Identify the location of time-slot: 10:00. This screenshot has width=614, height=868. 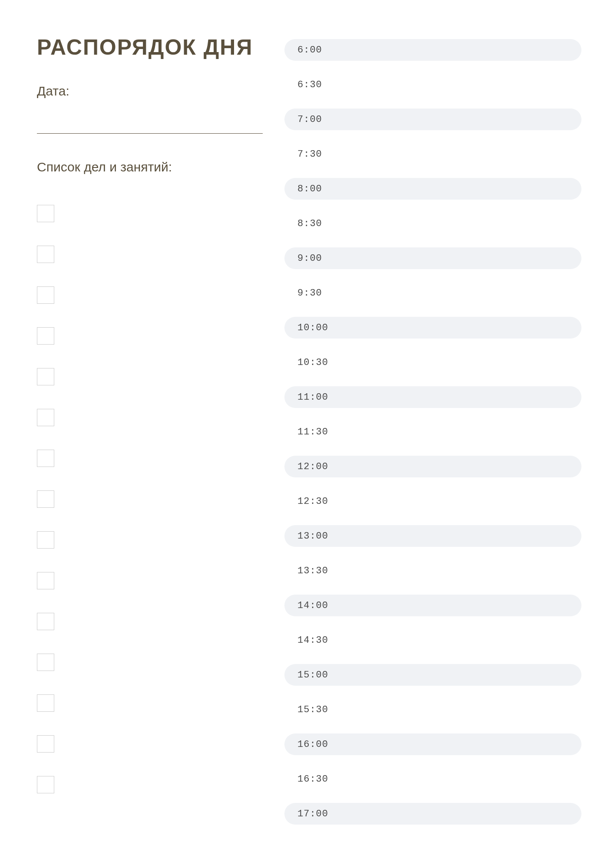
(433, 328).